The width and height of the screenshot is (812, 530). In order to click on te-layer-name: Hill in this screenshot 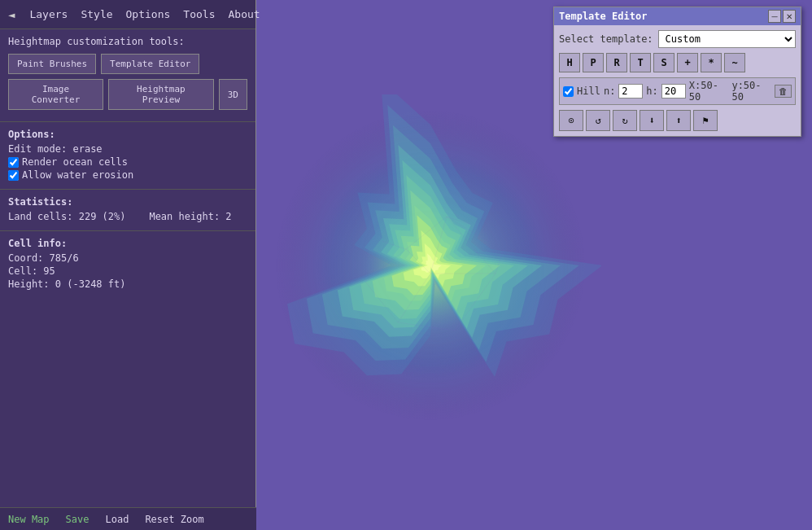, I will do `click(589, 91)`.